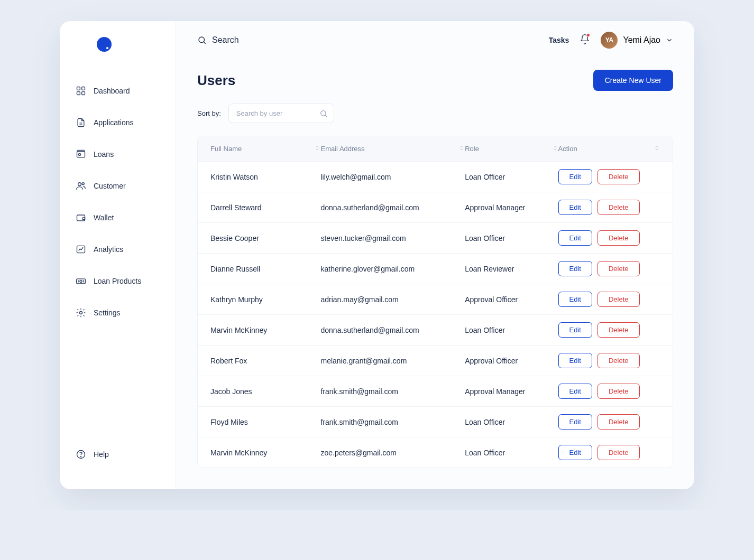  I want to click on sidebar-item-loan-products: Loan Products, so click(117, 281).